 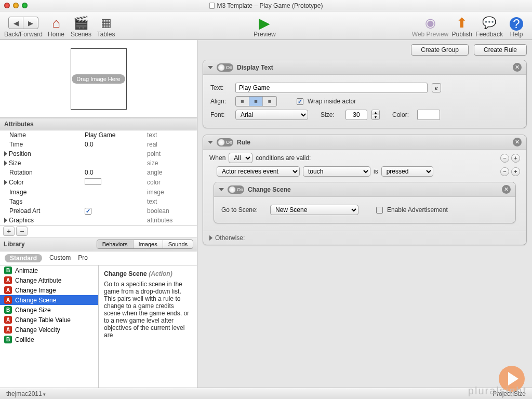 I want to click on attribute-row: Sizesize, so click(x=99, y=163).